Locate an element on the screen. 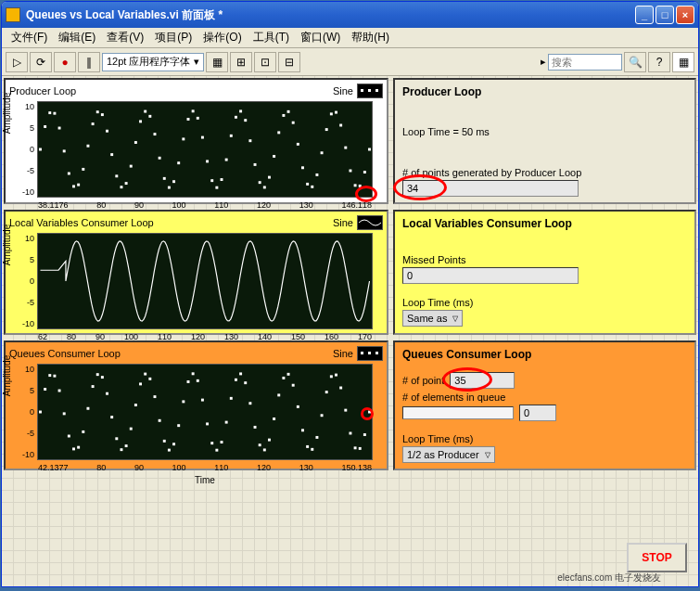 This screenshot has height=591, width=700. abort-button: ● is located at coordinates (65, 62).